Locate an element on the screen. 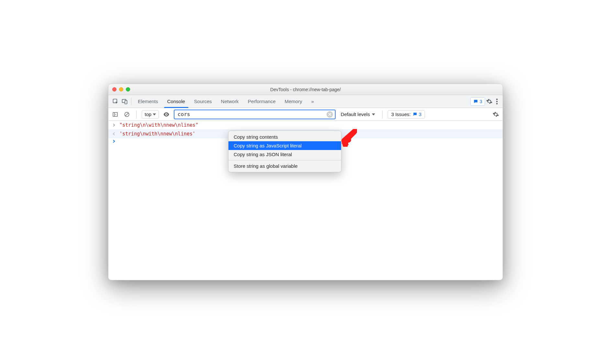 The width and height of the screenshot is (611, 364). maximize-window-button is located at coordinates (128, 89).